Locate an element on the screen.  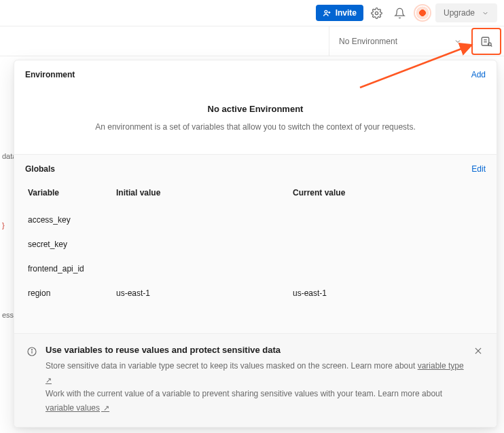
globals-table-header-row: Variable Initial value Current value is located at coordinates (255, 194).